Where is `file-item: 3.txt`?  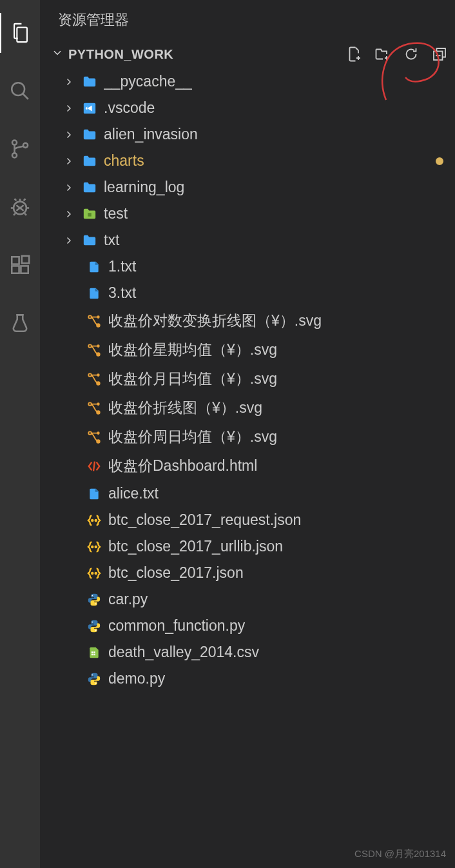 file-item: 3.txt is located at coordinates (247, 293).